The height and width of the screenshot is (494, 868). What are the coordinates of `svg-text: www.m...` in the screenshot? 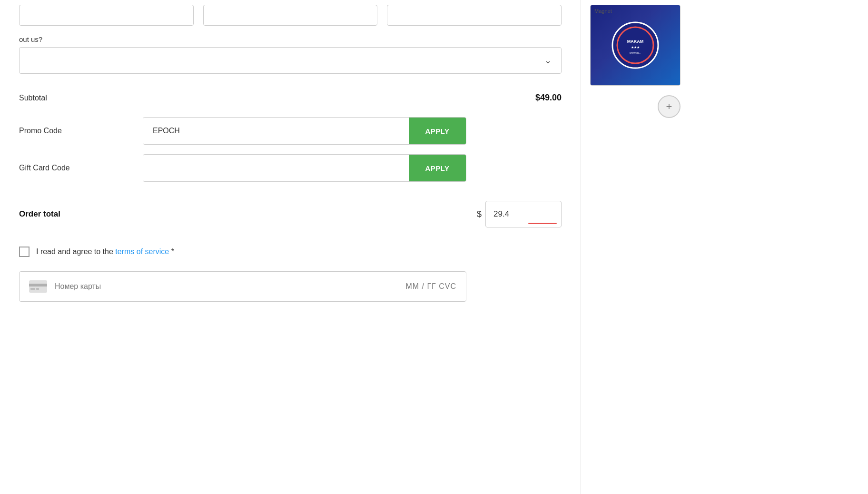 It's located at (635, 53).